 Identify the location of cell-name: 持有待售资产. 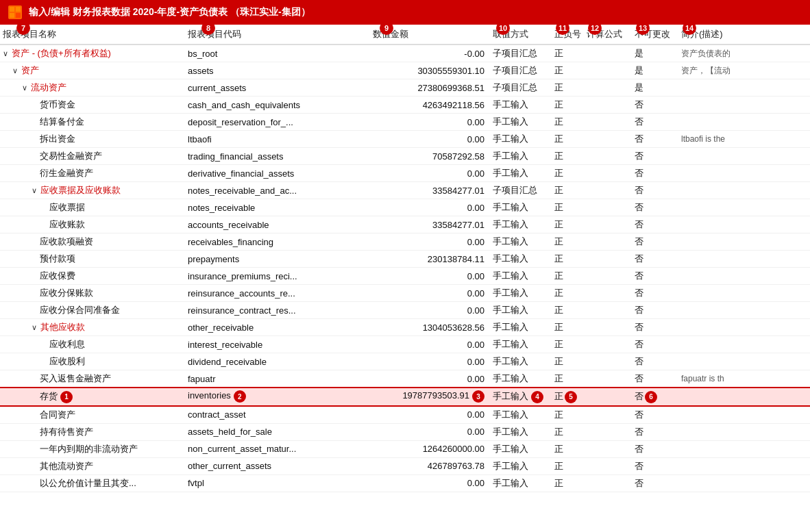
(93, 431).